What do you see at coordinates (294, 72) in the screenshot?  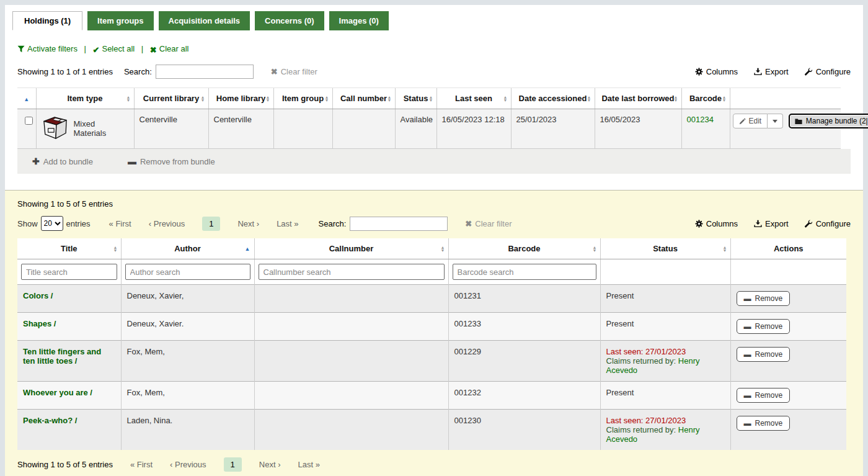 I see `holdings-clear-filter: ✖Clear filter` at bounding box center [294, 72].